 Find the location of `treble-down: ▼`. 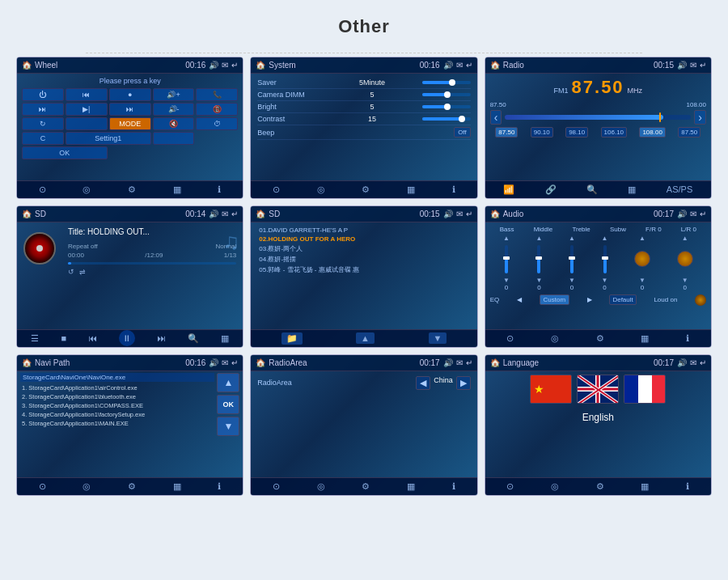

treble-down: ▼ is located at coordinates (572, 280).